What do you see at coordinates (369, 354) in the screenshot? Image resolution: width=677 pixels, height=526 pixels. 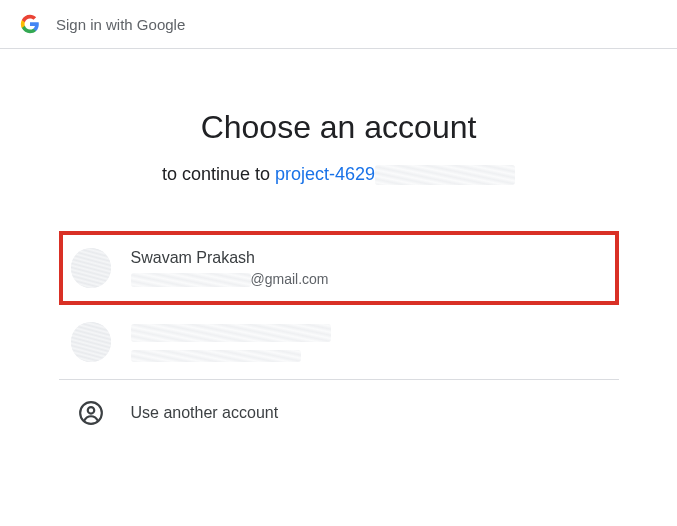 I see `account-email` at bounding box center [369, 354].